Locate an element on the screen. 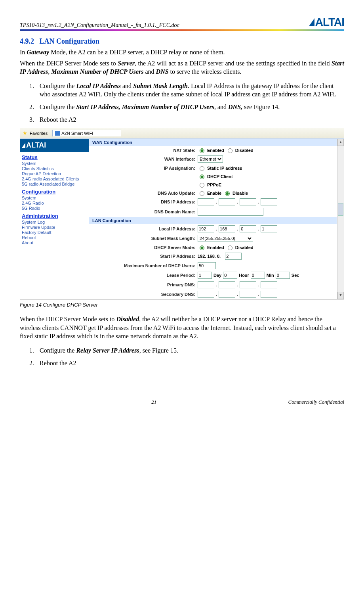 This screenshot has width=364, height=606. secondary-dns-label: Secondary DNS: is located at coordinates (144, 294).